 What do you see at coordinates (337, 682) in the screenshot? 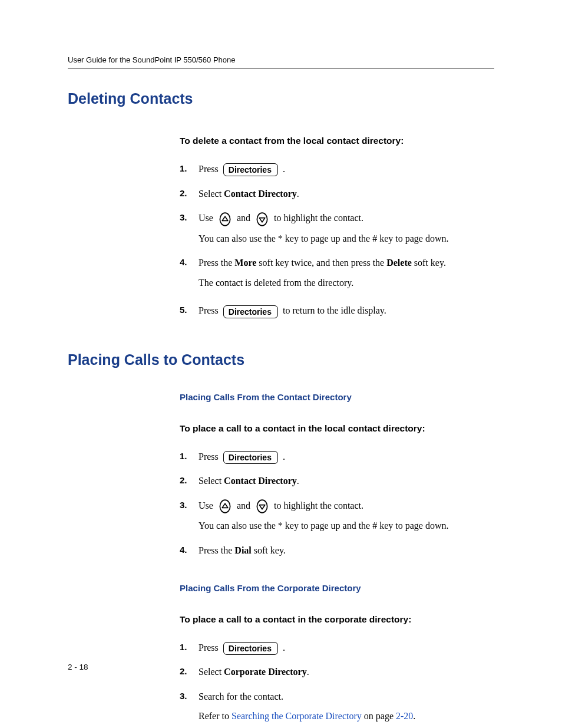
I see `steps-place-corporate: Press Directories . Select Corporate Dir…` at bounding box center [337, 682].